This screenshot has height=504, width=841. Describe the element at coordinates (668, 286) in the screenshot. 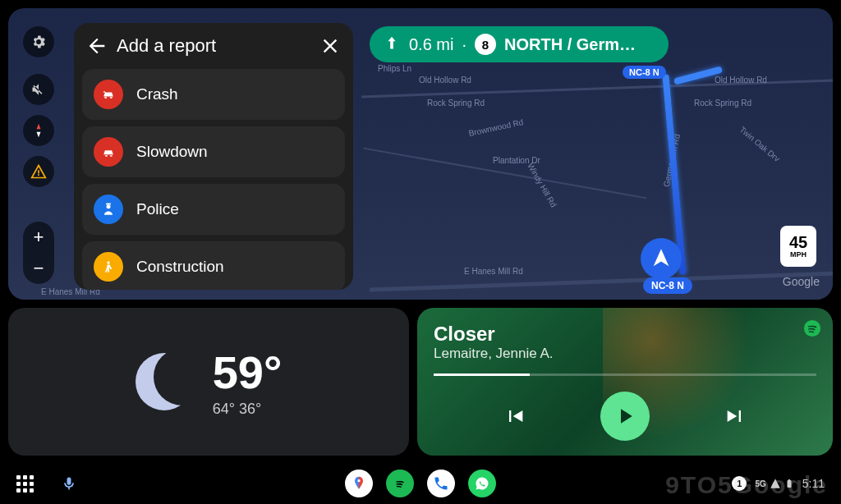

I see `route-pill-bottom: NC-8 N` at that location.